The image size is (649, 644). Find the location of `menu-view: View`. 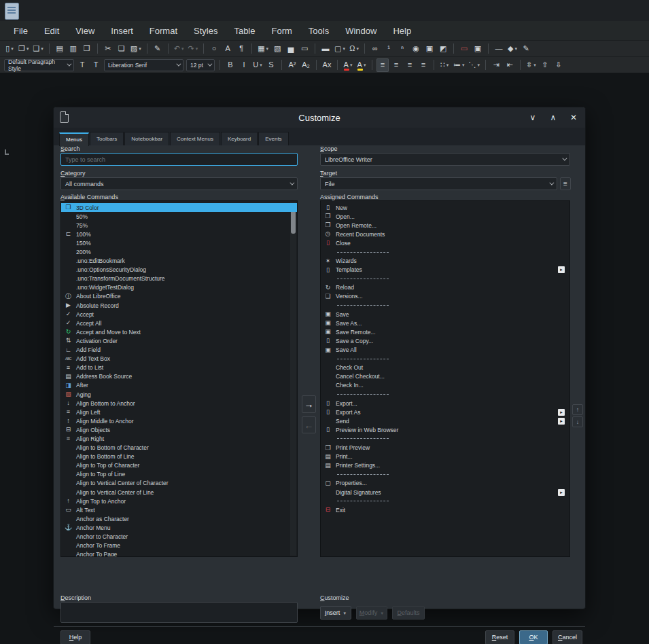

menu-view: View is located at coordinates (85, 31).